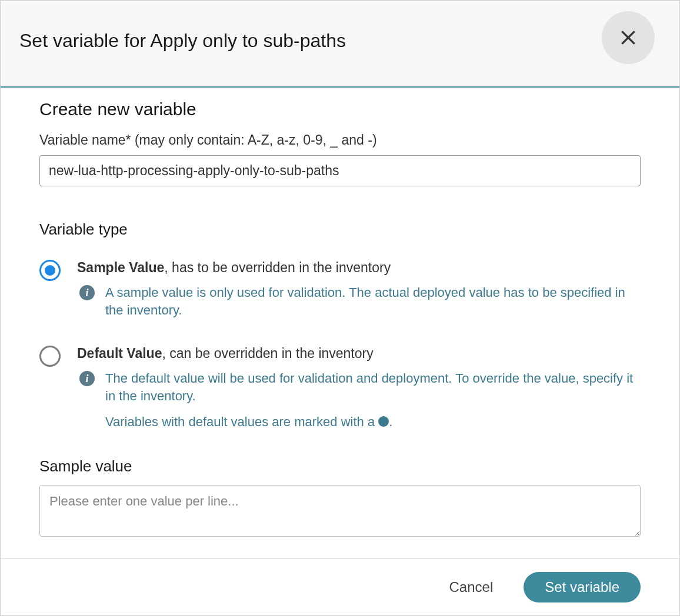 This screenshot has height=616, width=680. I want to click on radio-sample-title: Sample Value, so click(121, 267).